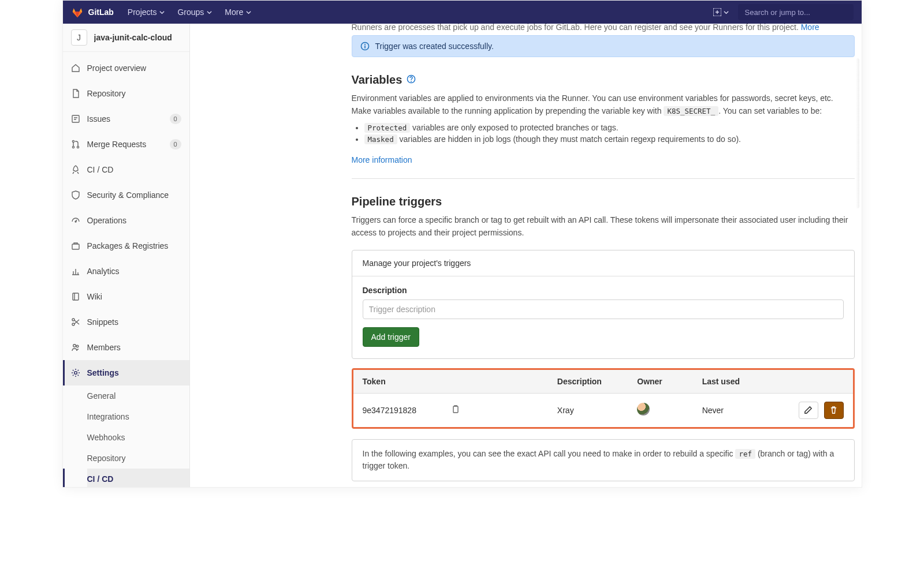  Describe the element at coordinates (101, 12) in the screenshot. I see `brand-name: GitLab` at that location.